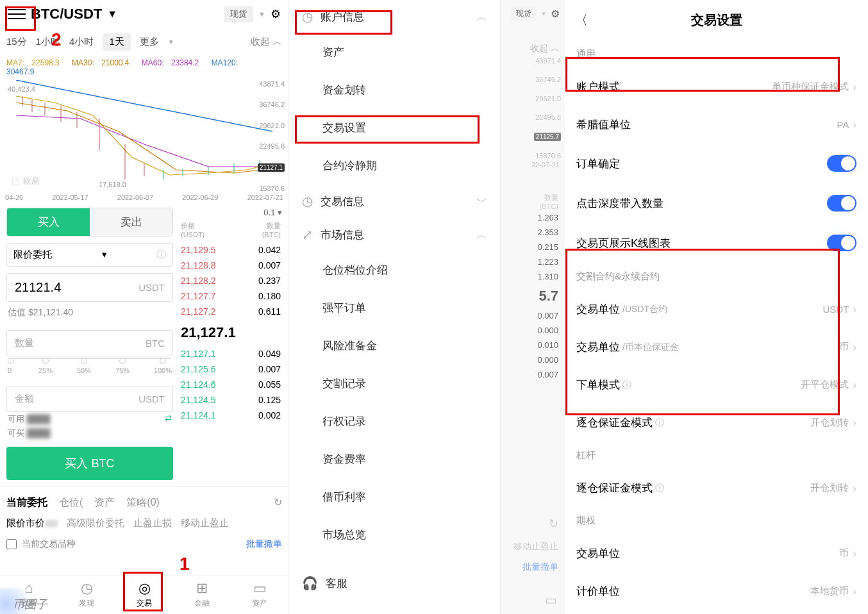 The width and height of the screenshot is (868, 614). I want to click on menu-funding-rate: 资金费率, so click(395, 459).